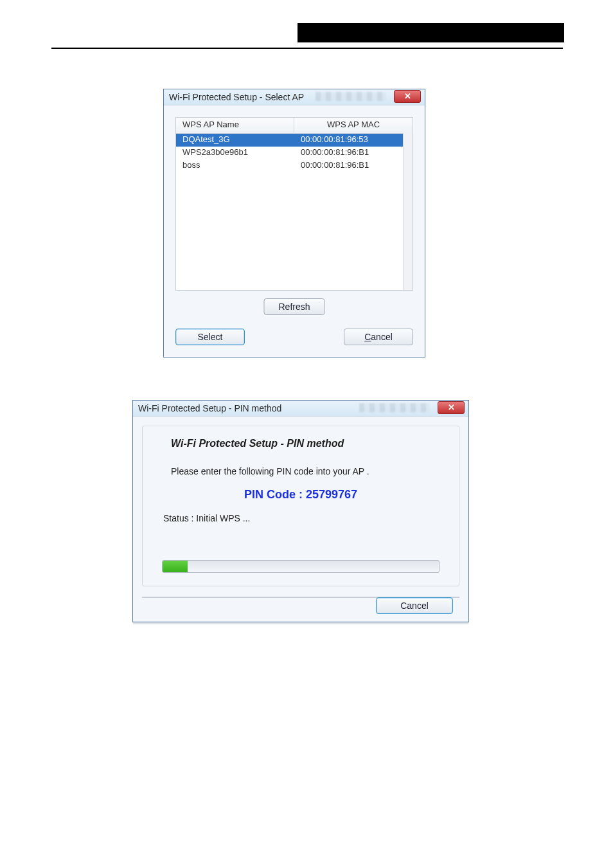 The width and height of the screenshot is (613, 868). Describe the element at coordinates (294, 140) in the screenshot. I see `table-row: DQAtest_3G00:00:00:81:96:53` at that location.